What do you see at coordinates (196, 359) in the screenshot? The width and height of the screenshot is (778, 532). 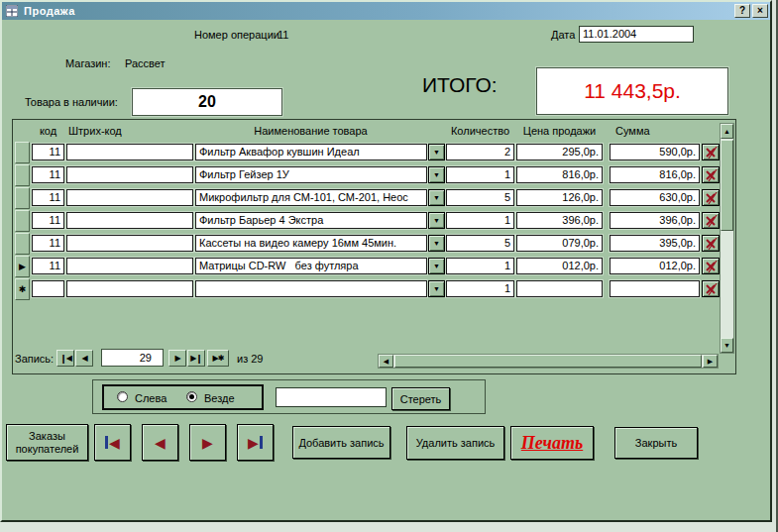 I see `last-record-button: ▶❙` at bounding box center [196, 359].